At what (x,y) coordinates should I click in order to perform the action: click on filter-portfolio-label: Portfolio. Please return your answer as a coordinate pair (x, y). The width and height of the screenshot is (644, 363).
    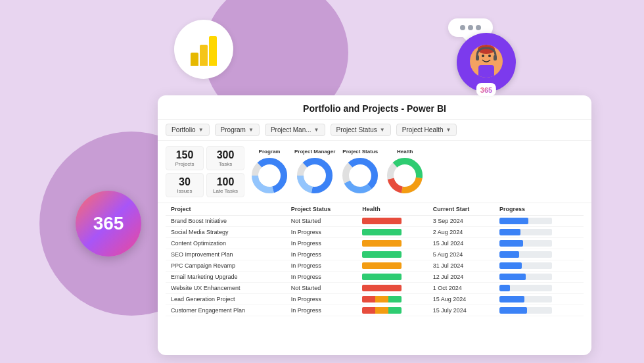
    Looking at the image, I should click on (184, 130).